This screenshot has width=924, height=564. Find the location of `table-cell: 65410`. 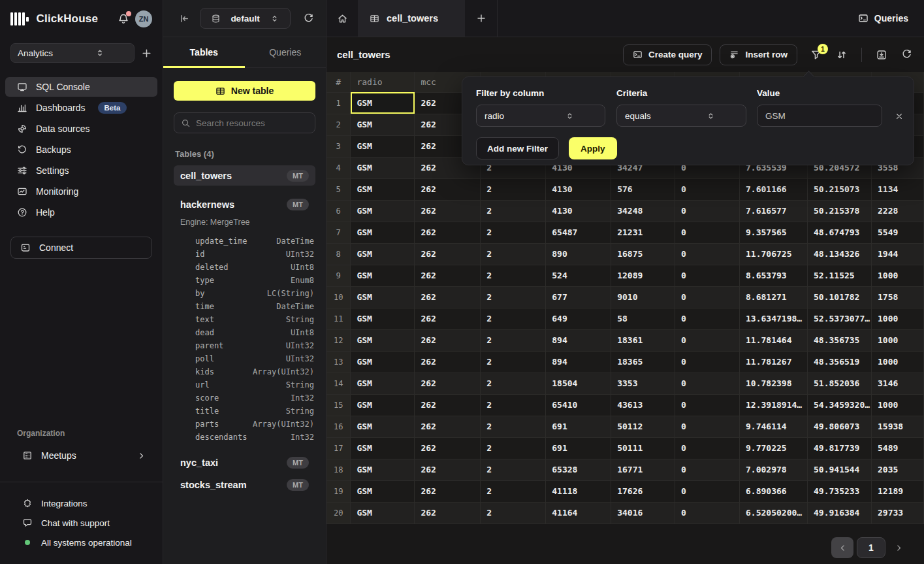

table-cell: 65410 is located at coordinates (579, 405).